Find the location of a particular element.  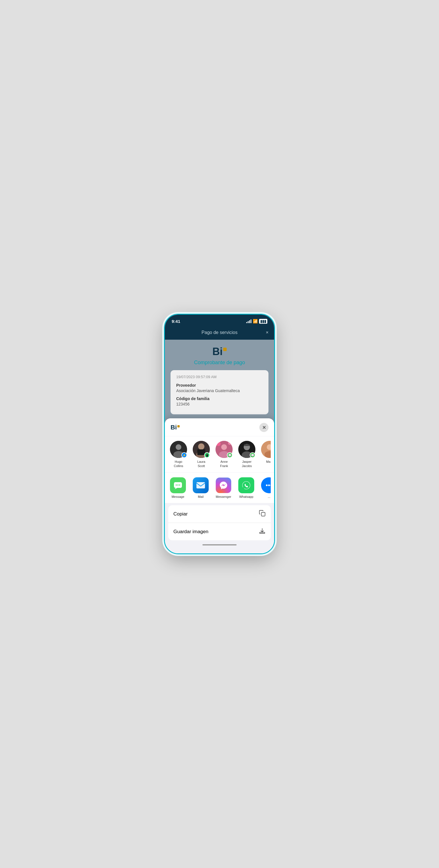

app-more: ... is located at coordinates (265, 488).